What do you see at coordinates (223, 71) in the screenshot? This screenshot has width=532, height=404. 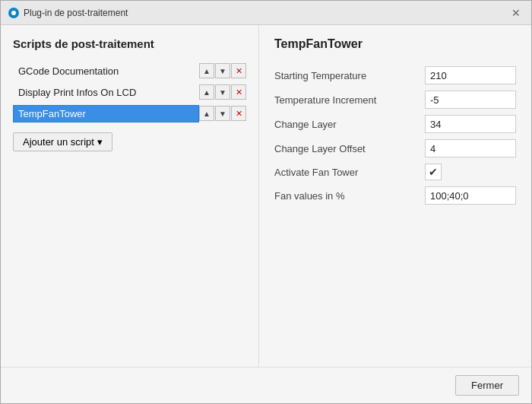 I see `script-controls-gcode: ▲ ▼ ✕` at bounding box center [223, 71].